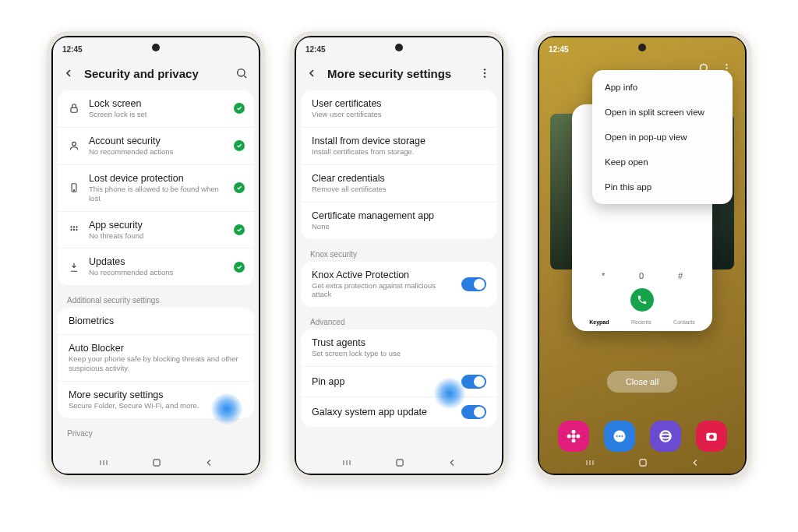  I want to click on row-title: Updates, so click(157, 262).